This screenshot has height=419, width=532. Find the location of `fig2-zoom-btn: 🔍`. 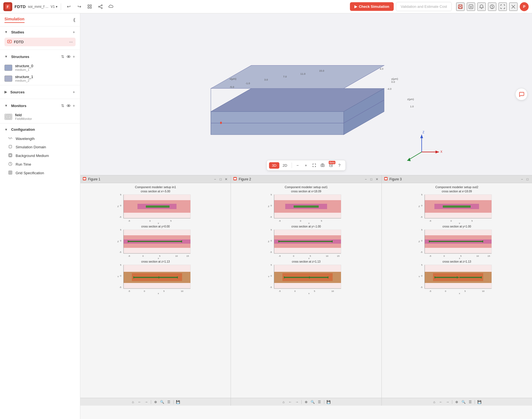

fig2-zoom-btn: 🔍 is located at coordinates (313, 402).